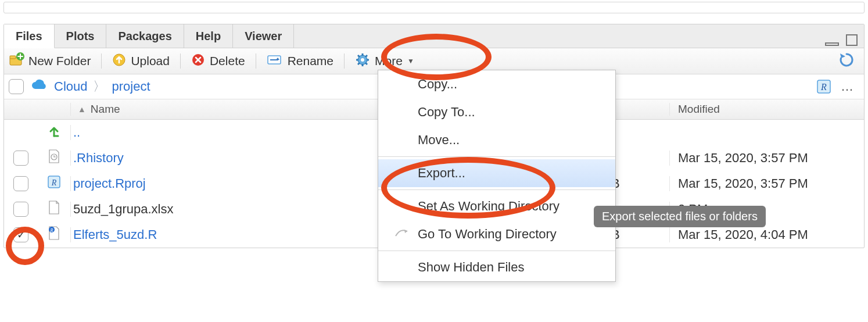  Describe the element at coordinates (847, 87) in the screenshot. I see `more-paths-button: …` at that location.